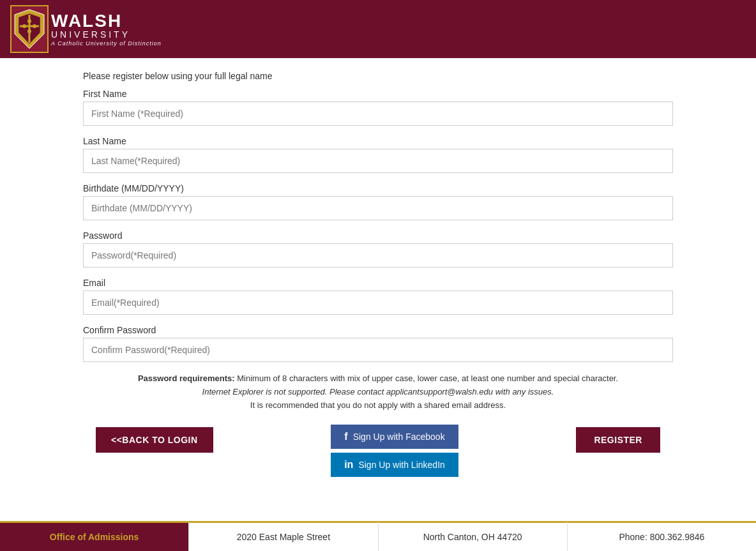  Describe the element at coordinates (662, 536) in the screenshot. I see `footer-phone: Phone: 800.362.9846` at that location.